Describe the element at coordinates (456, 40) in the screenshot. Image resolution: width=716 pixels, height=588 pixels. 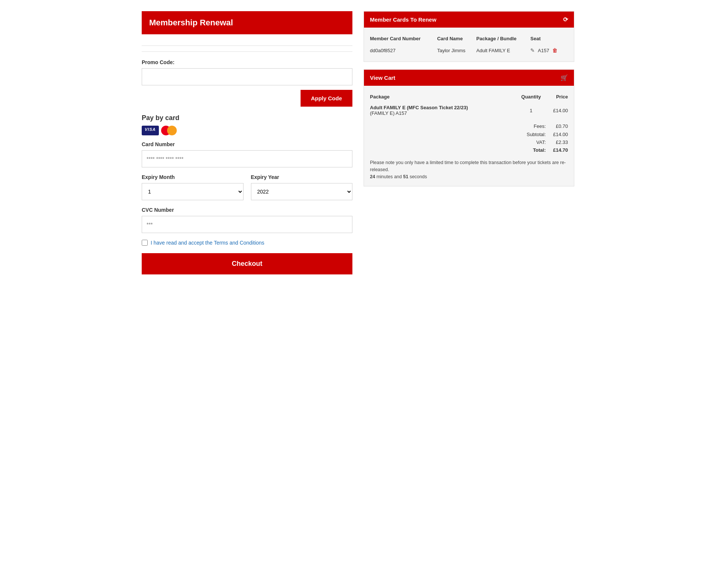
I see `col-header-card-name: Card Name` at that location.